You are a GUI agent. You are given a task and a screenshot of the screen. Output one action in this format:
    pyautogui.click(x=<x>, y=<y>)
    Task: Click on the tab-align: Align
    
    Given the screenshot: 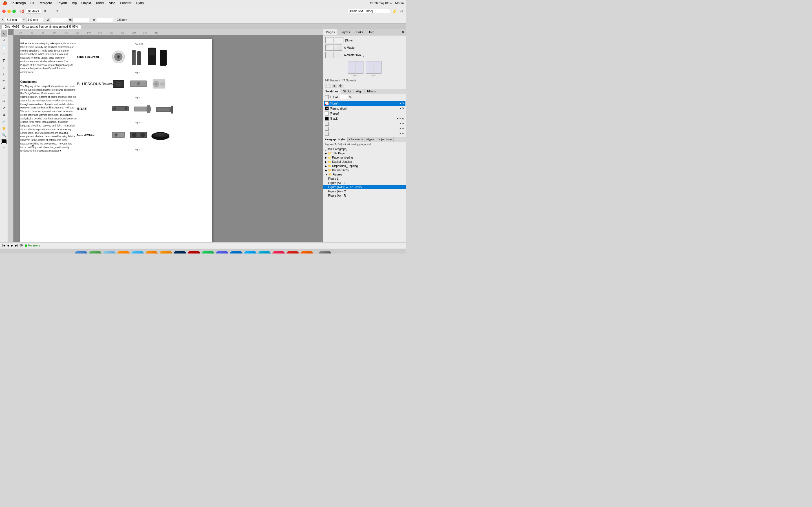 What is the action you would take?
    pyautogui.click(x=359, y=91)
    